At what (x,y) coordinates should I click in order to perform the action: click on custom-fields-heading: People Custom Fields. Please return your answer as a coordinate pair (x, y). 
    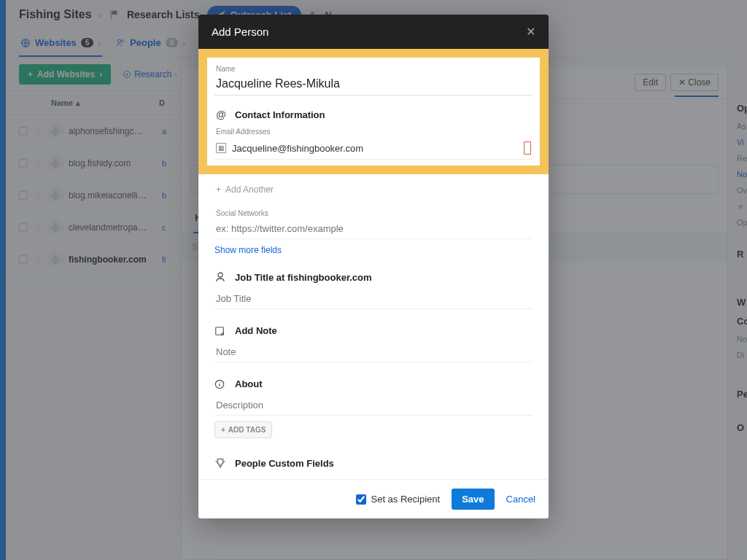
    Looking at the image, I should click on (285, 464).